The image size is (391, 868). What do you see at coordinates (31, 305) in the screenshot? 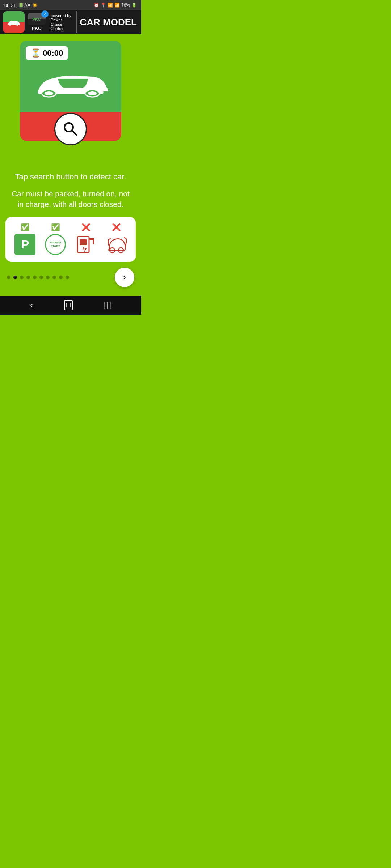
I see `back-icon: ‹` at bounding box center [31, 305].